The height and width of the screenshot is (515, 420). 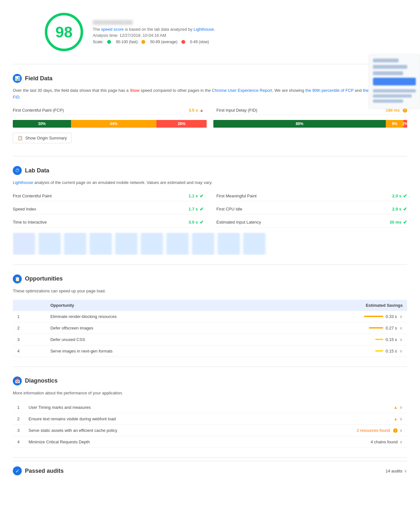 I want to click on opp-expand-3: ∨, so click(x=401, y=351).